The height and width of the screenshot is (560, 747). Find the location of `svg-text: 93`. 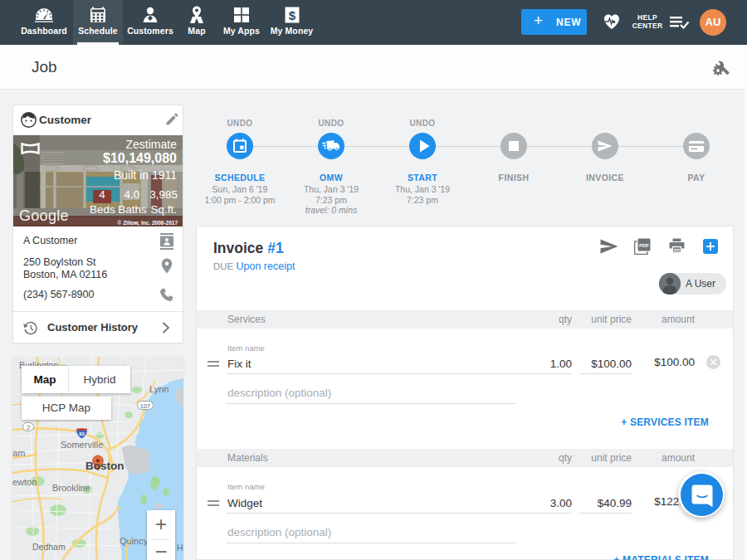

svg-text: 93 is located at coordinates (81, 434).